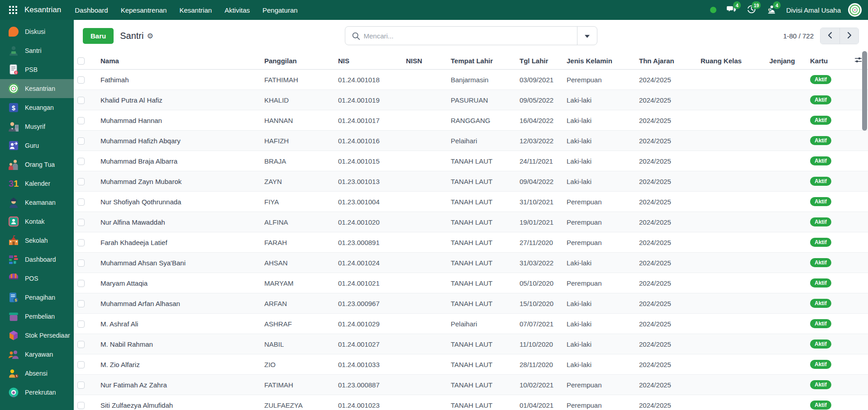 Image resolution: width=868 pixels, height=410 pixels. I want to click on sidebar-item-karyawan: Karyawan, so click(37, 354).